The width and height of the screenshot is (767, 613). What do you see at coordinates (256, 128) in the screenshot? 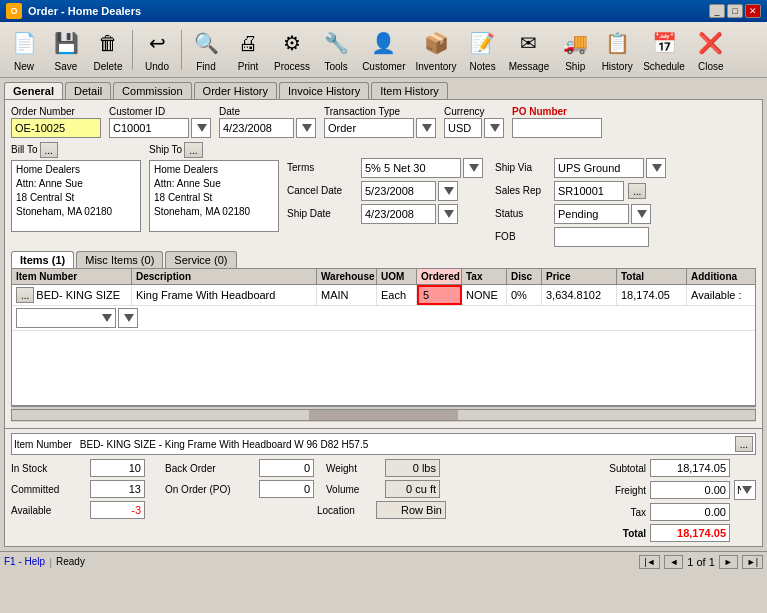
I see `date-input` at bounding box center [256, 128].